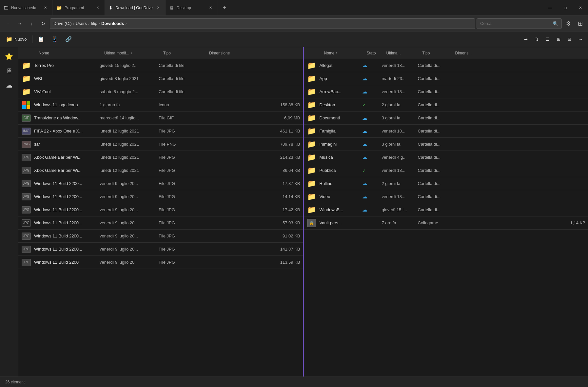  I want to click on view1-button: ☰, so click(548, 39).